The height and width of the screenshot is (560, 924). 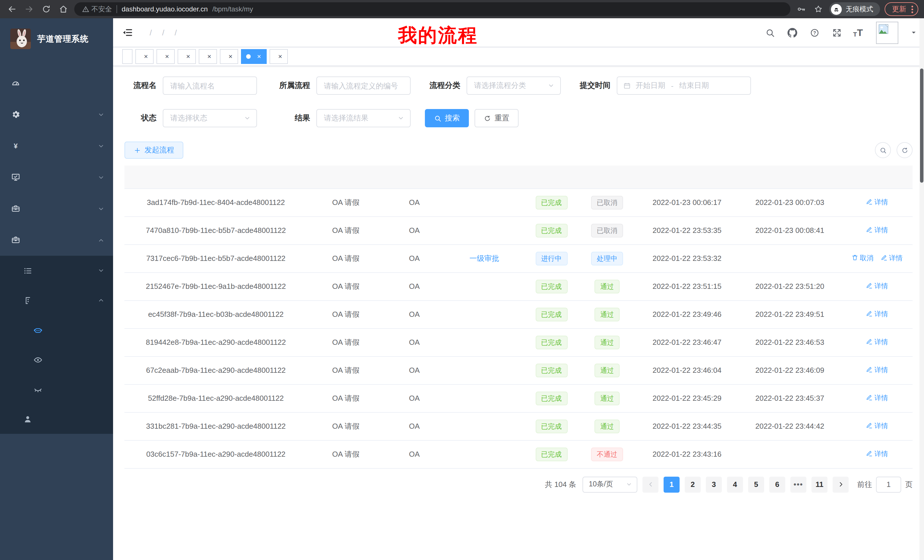 What do you see at coordinates (414, 370) in the screenshot?
I see `cell-category: OA` at bounding box center [414, 370].